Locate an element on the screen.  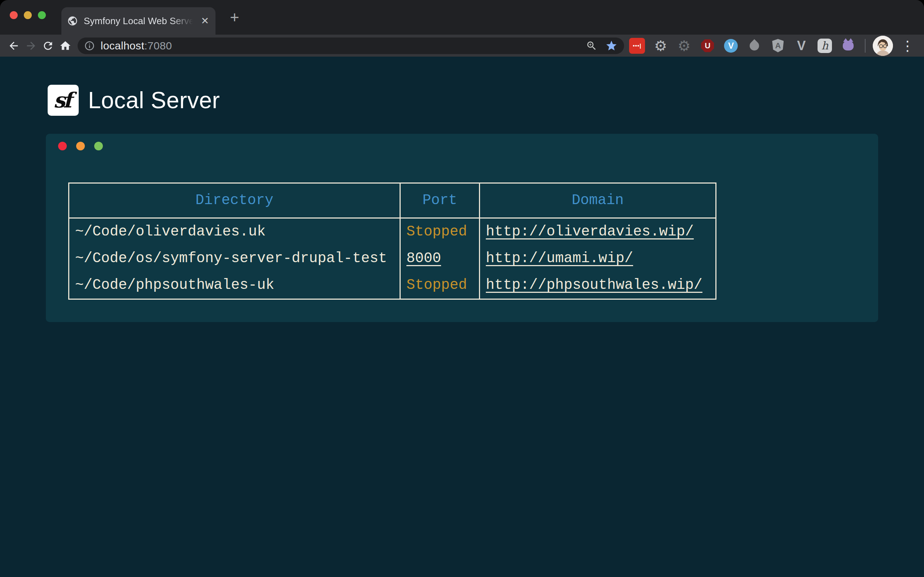
page-zoom-icon is located at coordinates (591, 46).